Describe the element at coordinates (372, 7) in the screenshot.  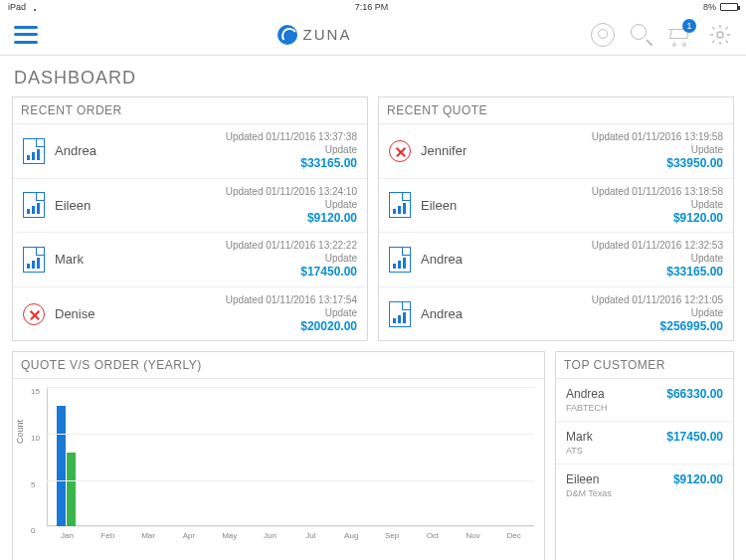
I see `clock: 7:16 PM` at that location.